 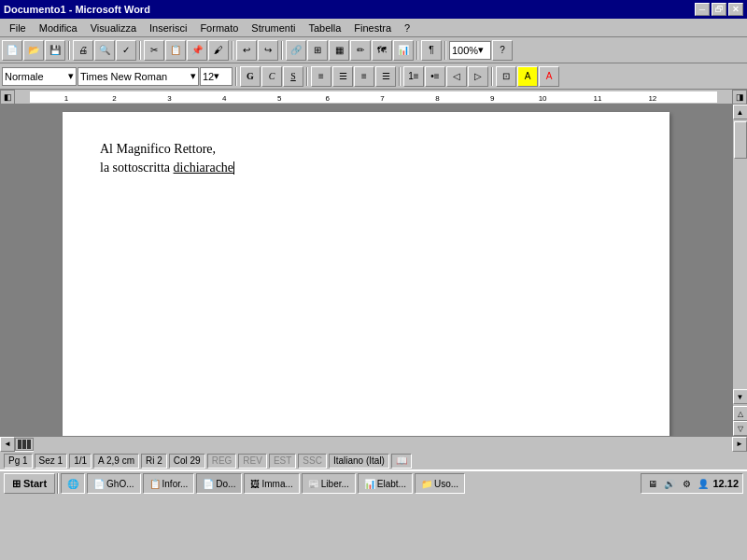 I want to click on align-left-button: ≡, so click(x=321, y=77).